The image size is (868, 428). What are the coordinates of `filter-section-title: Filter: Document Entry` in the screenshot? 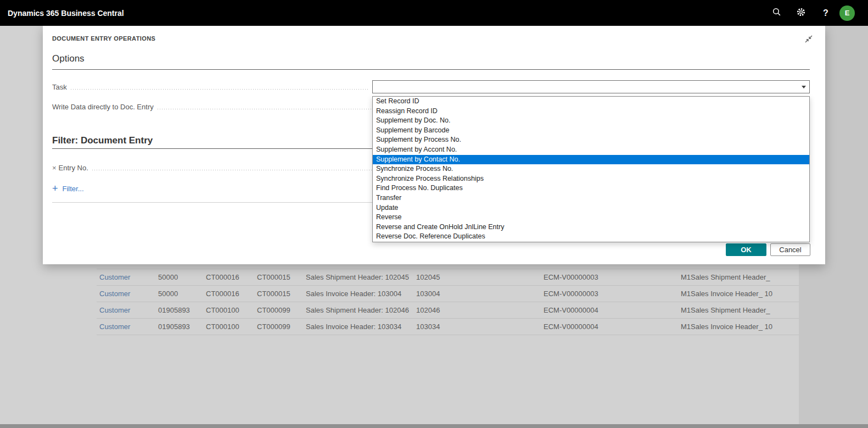 It's located at (102, 141).